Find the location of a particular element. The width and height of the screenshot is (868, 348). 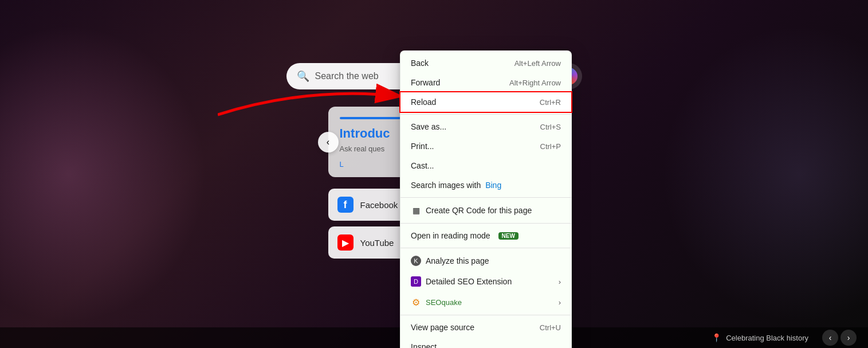

ctx-reload: Reload Ctrl+R is located at coordinates (486, 102).